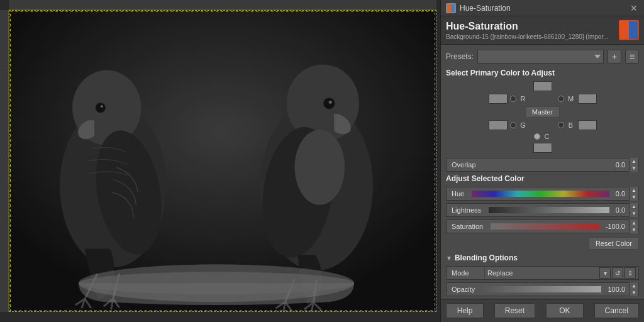 This screenshot has width=644, height=322. I want to click on presets-label: Presets:, so click(460, 57).